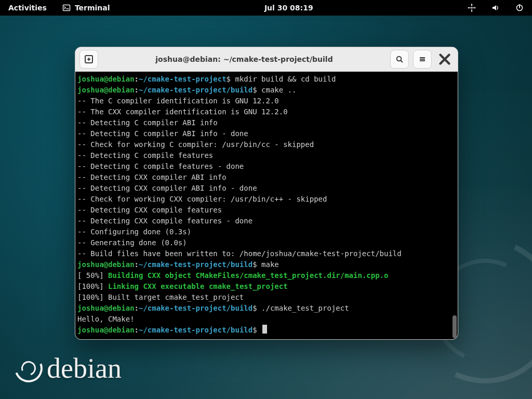 The image size is (532, 399). I want to click on active-app-button: Terminal, so click(86, 8).